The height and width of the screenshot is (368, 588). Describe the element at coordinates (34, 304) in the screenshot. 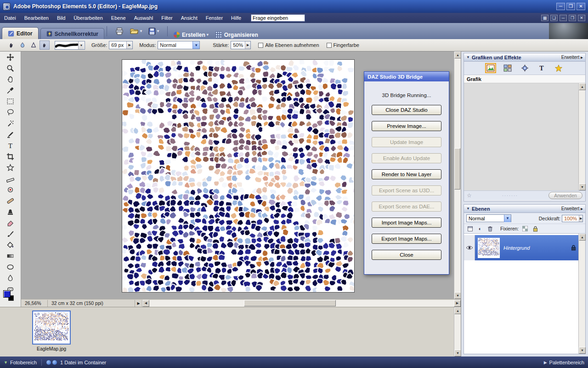

I see `zoom-level: 26,56%` at that location.